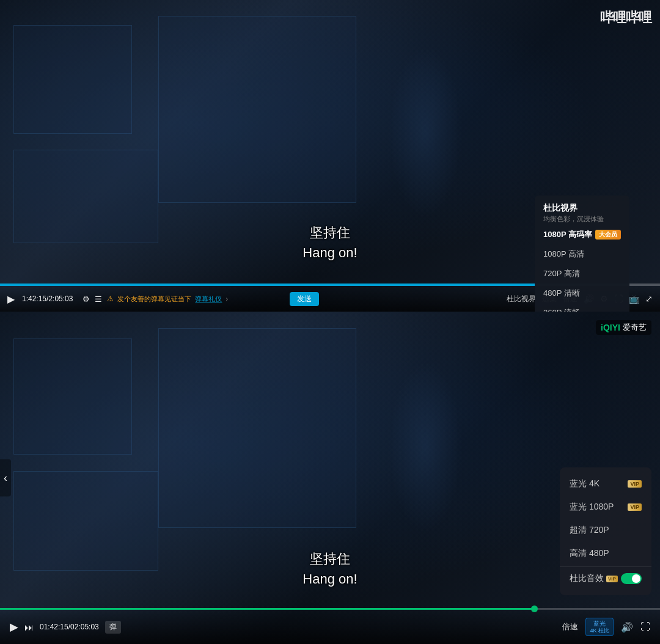  Describe the element at coordinates (86, 521) in the screenshot. I see `scifi-panel-b2` at that location.